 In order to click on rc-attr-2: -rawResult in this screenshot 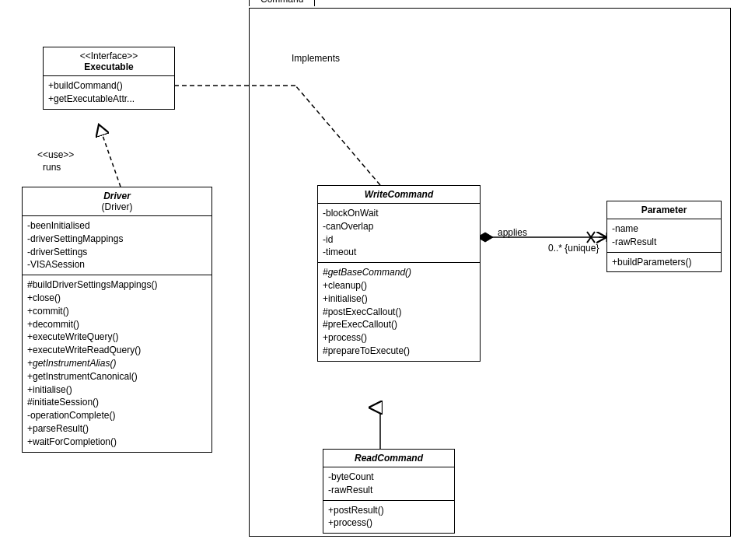, I will do `click(389, 490)`.